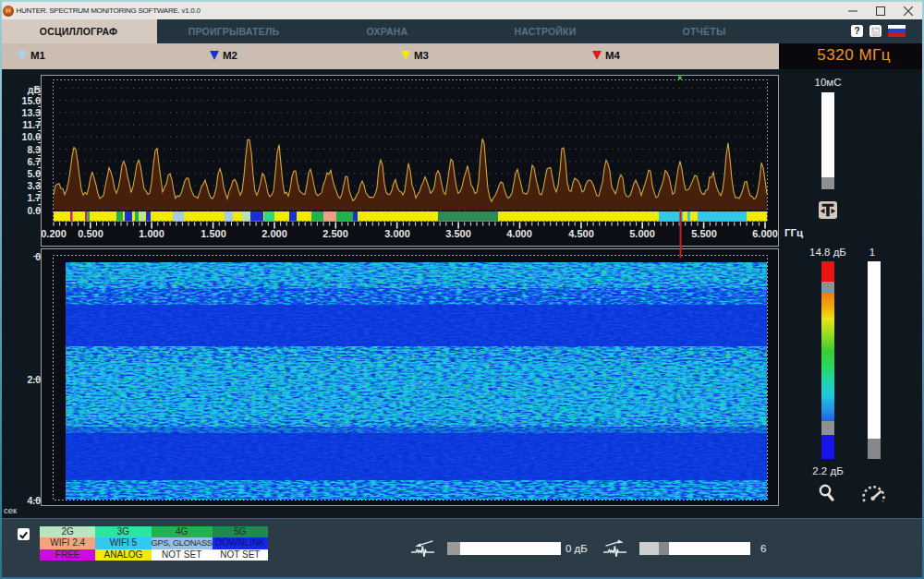 This screenshot has width=924, height=579. What do you see at coordinates (519, 234) in the screenshot?
I see `svg-text: 4.000` at bounding box center [519, 234].